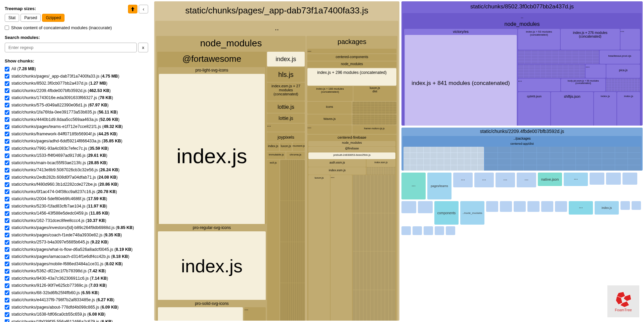  Describe the element at coordinates (77, 271) in the screenshot. I see `chunk-item: static/chunks/5362-df22ec1f7b78398d.js (…` at that location.